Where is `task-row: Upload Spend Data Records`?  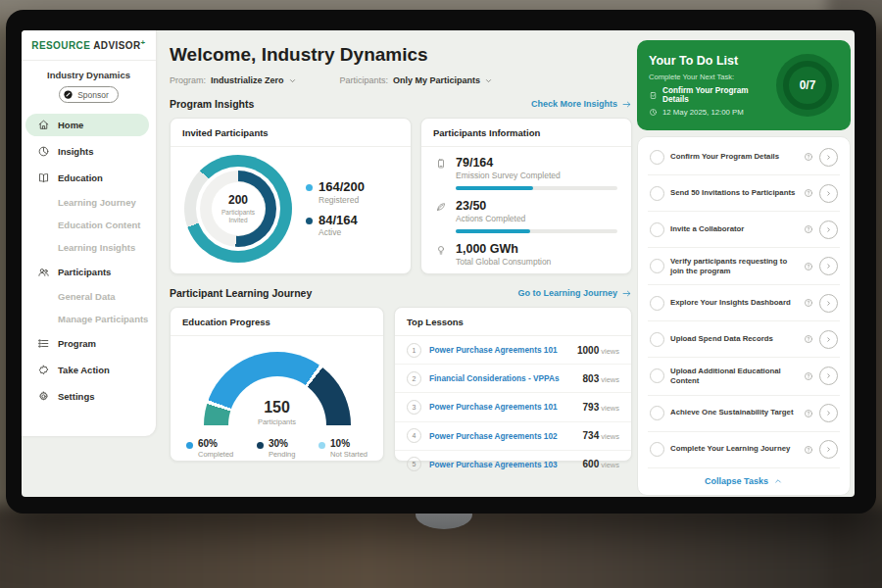
task-row: Upload Spend Data Records is located at coordinates (744, 339).